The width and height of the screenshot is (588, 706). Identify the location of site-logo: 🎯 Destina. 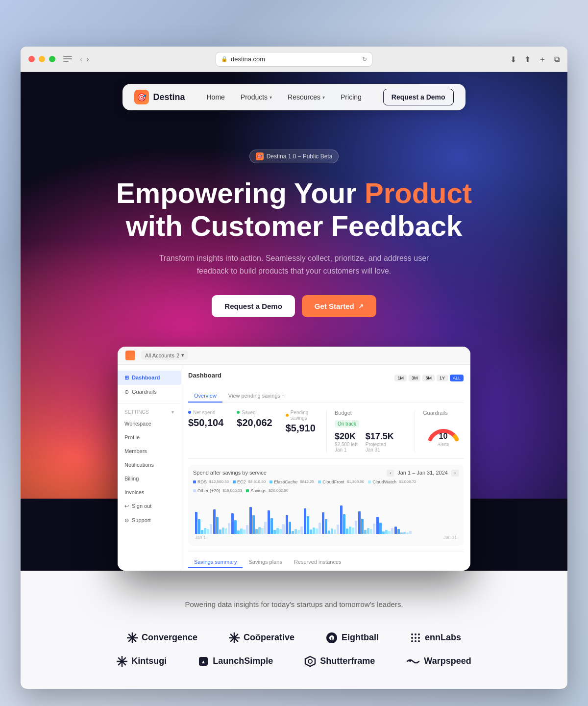
(160, 97).